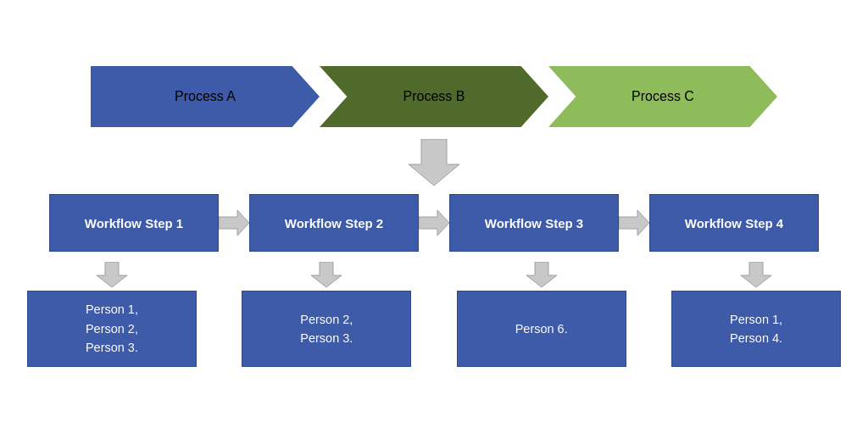 The height and width of the screenshot is (433, 868). Describe the element at coordinates (542, 313) in the screenshot. I see `person-col-3: Person 6.` at that location.